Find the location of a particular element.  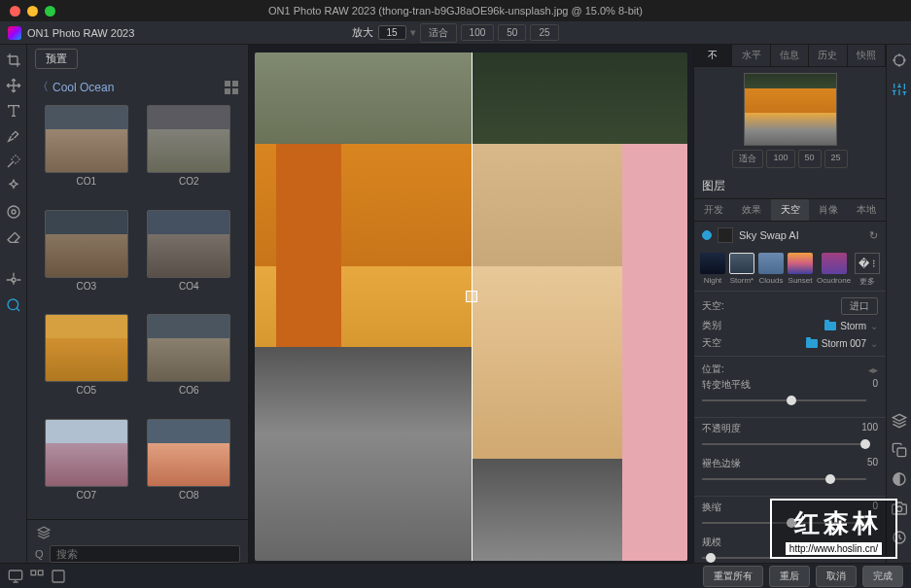

navigator-thumb is located at coordinates (790, 109).